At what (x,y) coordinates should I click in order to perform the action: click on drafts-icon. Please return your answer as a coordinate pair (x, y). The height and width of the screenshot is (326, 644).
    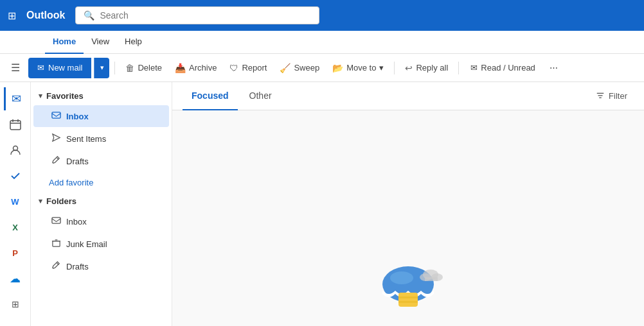
    Looking at the image, I should click on (57, 161).